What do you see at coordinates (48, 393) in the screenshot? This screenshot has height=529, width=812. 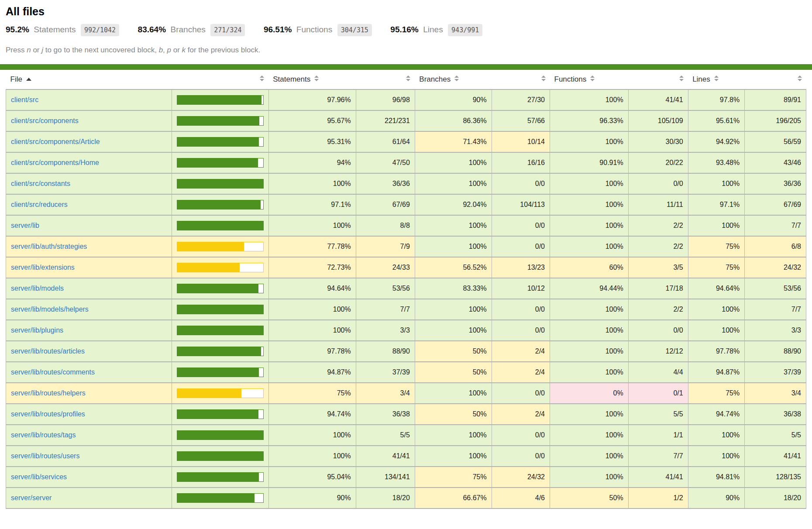 I see `file-link: server/lib/routes/helpers` at bounding box center [48, 393].